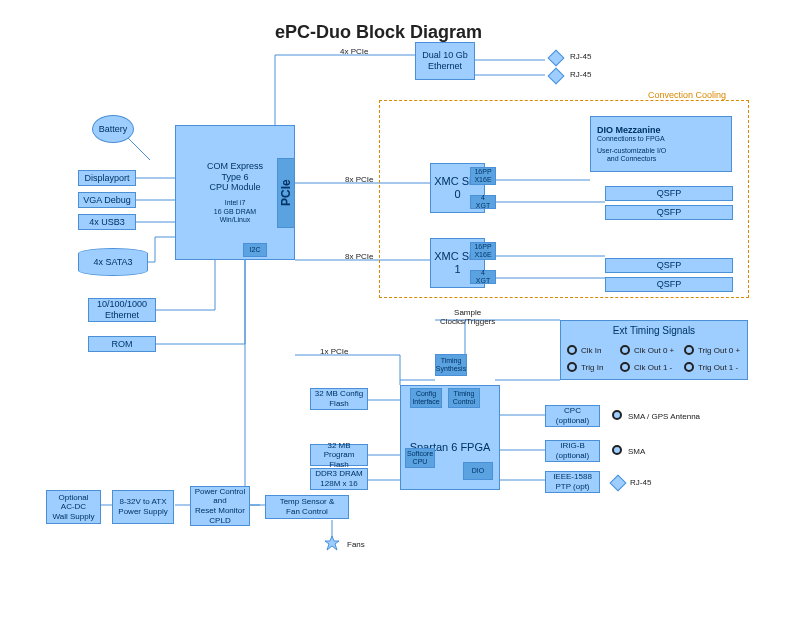 This screenshot has width=800, height=618. Describe the element at coordinates (572, 482) in the screenshot. I see `ieee1588-ptp-block: IEEE-1588 PTP (opt)` at that location.